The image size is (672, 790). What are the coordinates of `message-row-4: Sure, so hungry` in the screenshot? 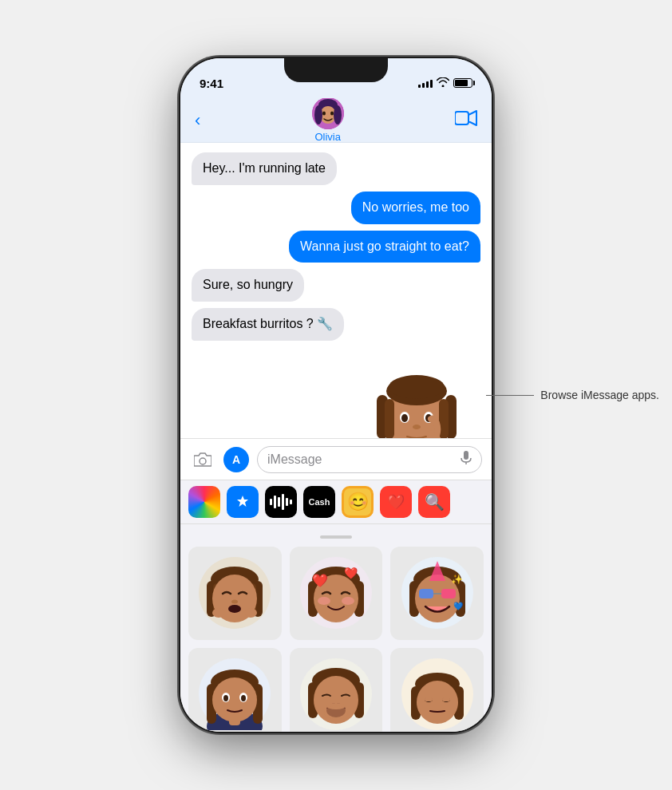 It's located at (336, 286).